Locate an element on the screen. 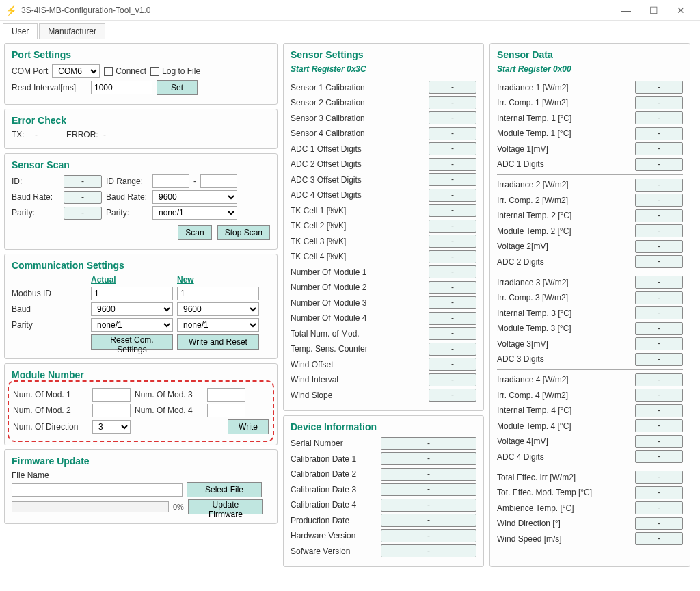 The height and width of the screenshot is (591, 700). error-value: - is located at coordinates (105, 135).